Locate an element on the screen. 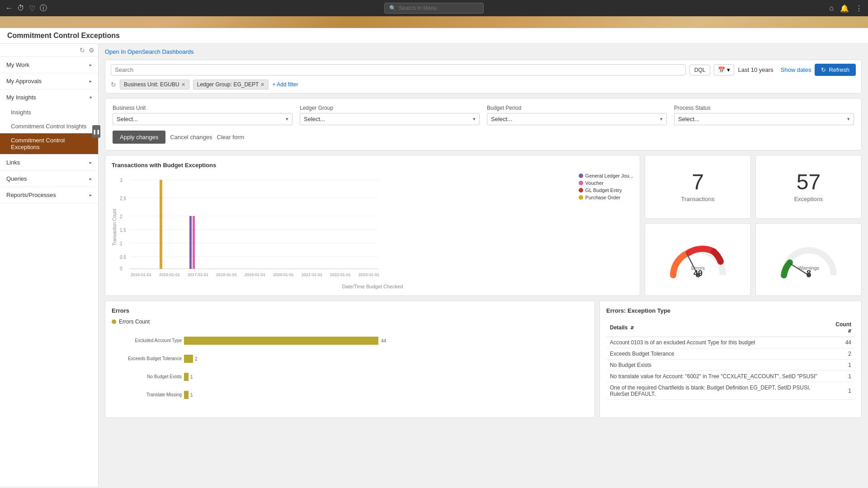 The width and height of the screenshot is (868, 488). home-icon: ⌂ is located at coordinates (831, 8).